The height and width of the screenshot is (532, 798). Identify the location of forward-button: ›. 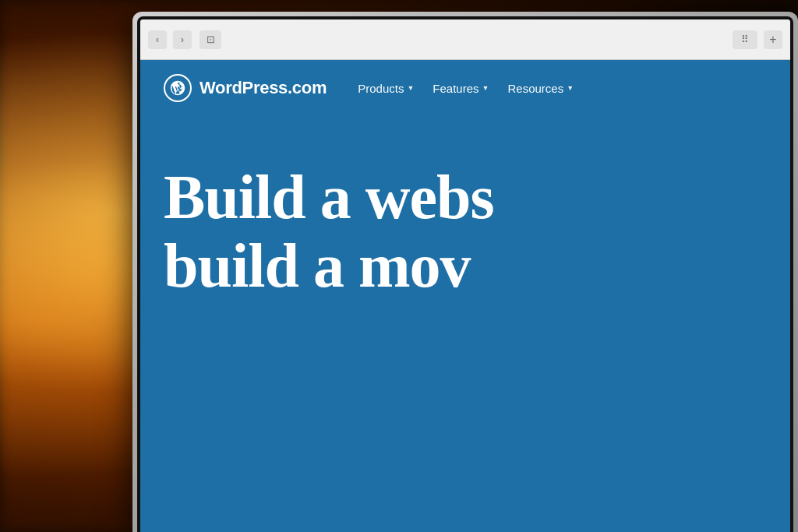
(182, 40).